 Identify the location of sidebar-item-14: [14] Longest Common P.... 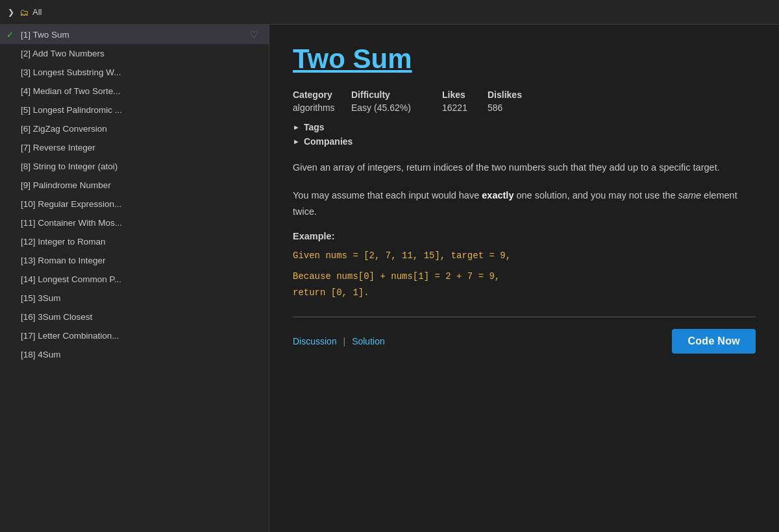
(134, 279).